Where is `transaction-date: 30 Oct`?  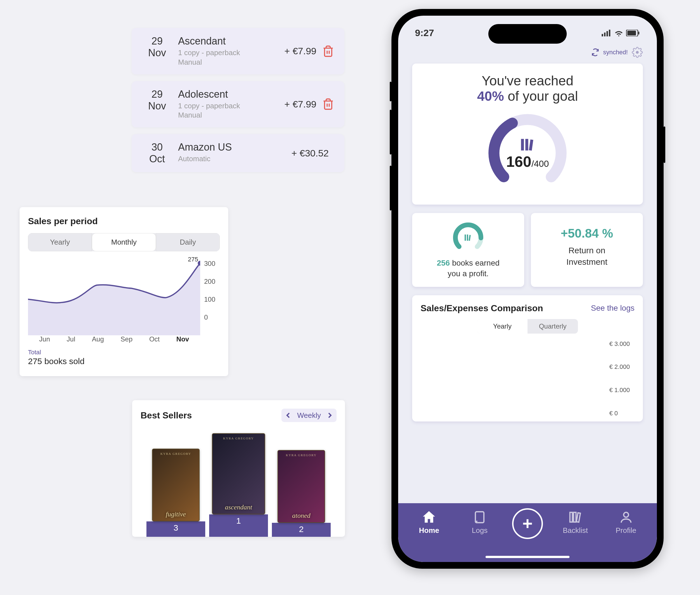 transaction-date: 30 Oct is located at coordinates (157, 153).